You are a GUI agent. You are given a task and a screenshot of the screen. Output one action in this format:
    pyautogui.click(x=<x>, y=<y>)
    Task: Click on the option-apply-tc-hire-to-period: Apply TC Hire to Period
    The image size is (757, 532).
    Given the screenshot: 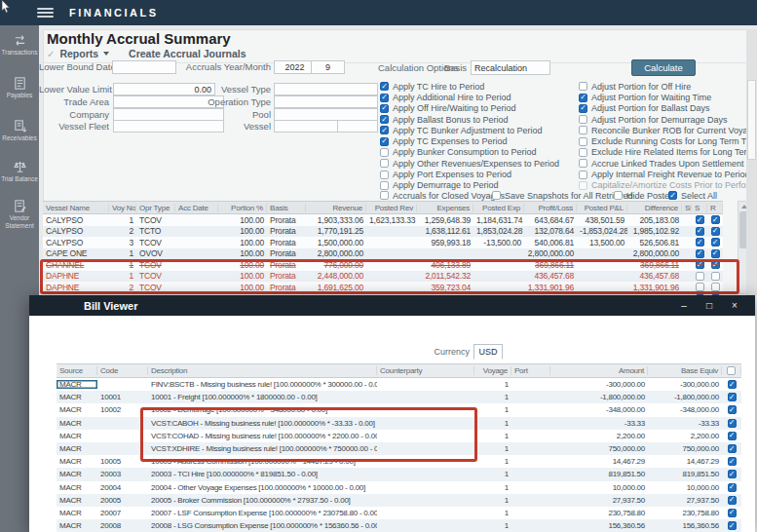 What is the action you would take?
    pyautogui.click(x=470, y=87)
    